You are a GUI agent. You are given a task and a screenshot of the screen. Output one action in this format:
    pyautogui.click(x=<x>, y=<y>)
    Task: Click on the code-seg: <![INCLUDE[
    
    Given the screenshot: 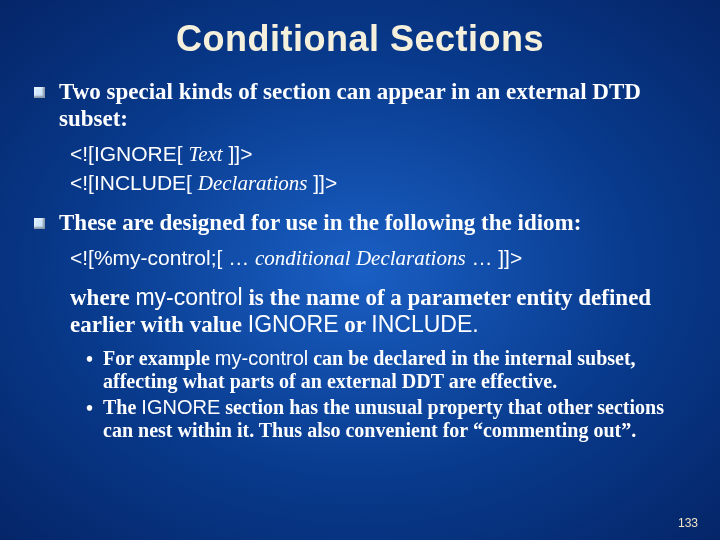 What is the action you would take?
    pyautogui.click(x=134, y=182)
    